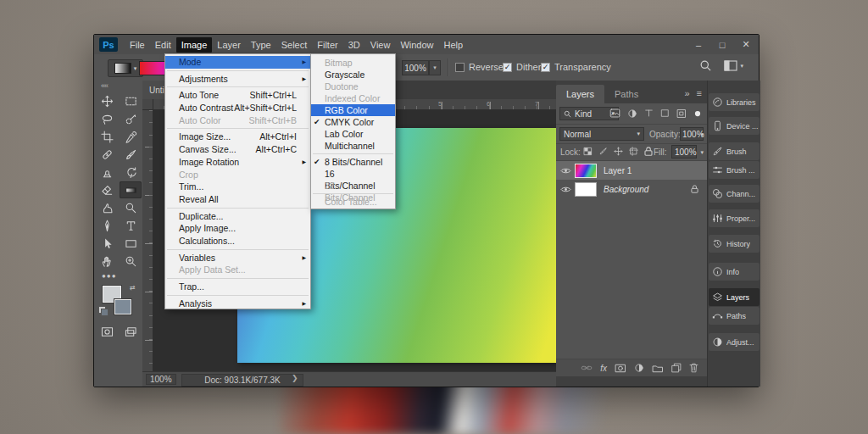 Image resolution: width=868 pixels, height=434 pixels. Describe the element at coordinates (604, 151) in the screenshot. I see `lock-image-icon` at that location.